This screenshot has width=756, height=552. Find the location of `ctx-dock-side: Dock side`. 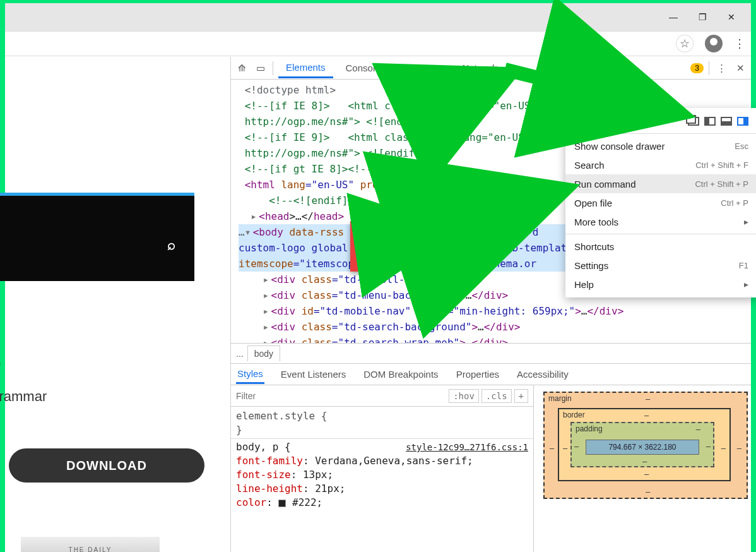

ctx-dock-side: Dock side is located at coordinates (661, 121).